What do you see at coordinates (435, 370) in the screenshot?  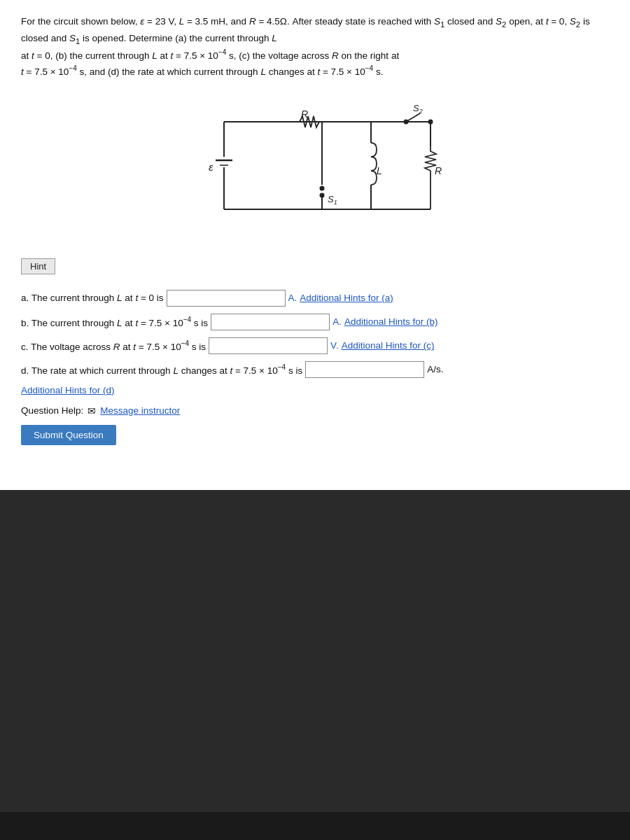 I see `unit-d: A/s.` at bounding box center [435, 370].